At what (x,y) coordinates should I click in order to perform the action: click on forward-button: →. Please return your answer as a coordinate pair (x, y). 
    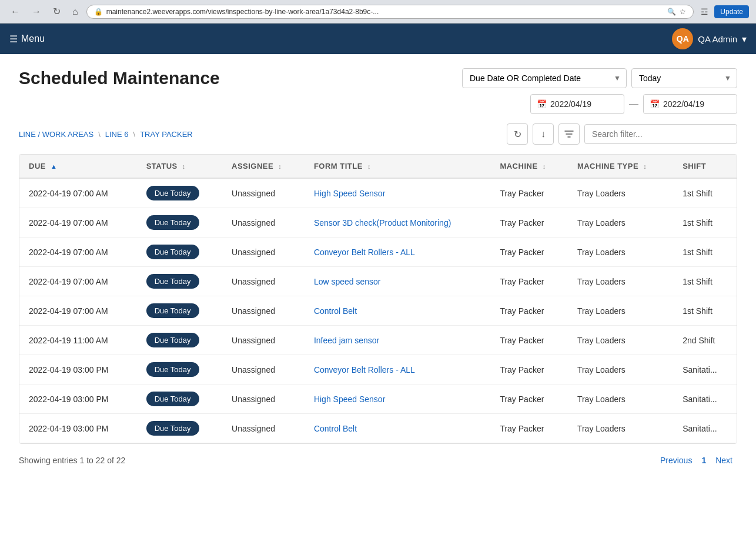
    Looking at the image, I should click on (36, 12).